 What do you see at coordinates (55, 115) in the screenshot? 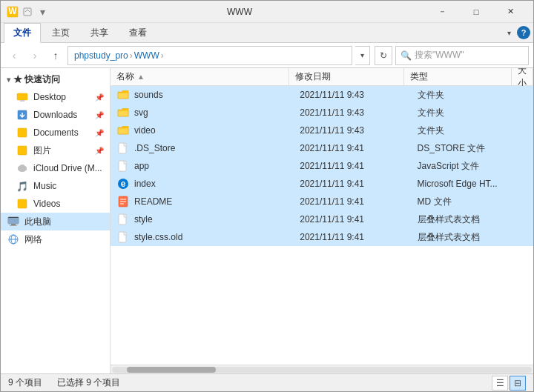
I see `downloads-label: Downloads` at bounding box center [55, 115].